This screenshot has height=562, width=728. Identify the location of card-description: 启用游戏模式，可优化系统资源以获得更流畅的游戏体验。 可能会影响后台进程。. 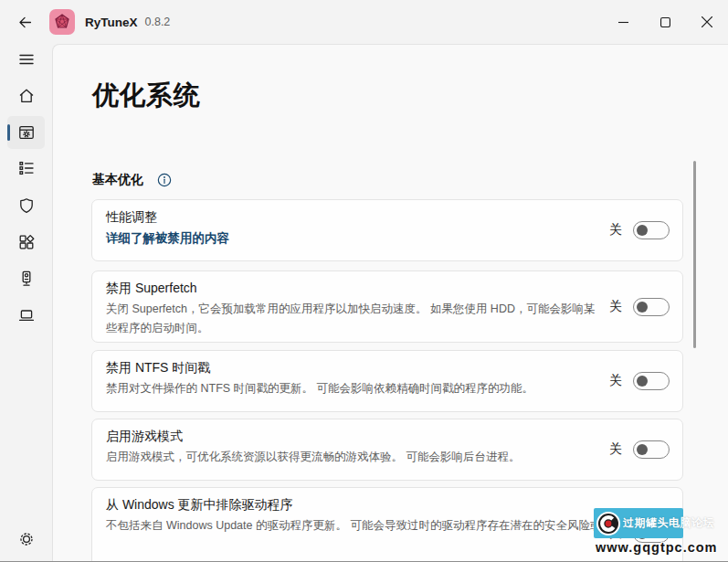
(352, 457).